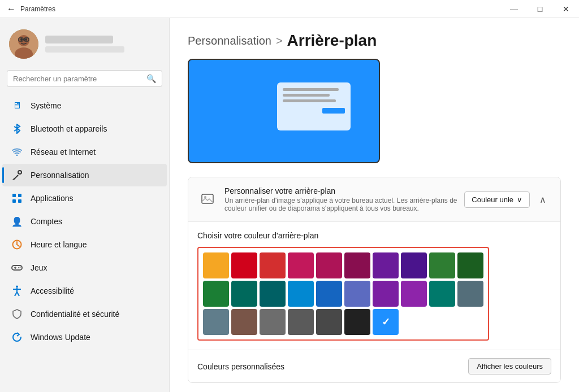 Image resolution: width=579 pixels, height=392 pixels. I want to click on sidebar-item-bluetooth: Bluetooth et appareils, so click(85, 129).